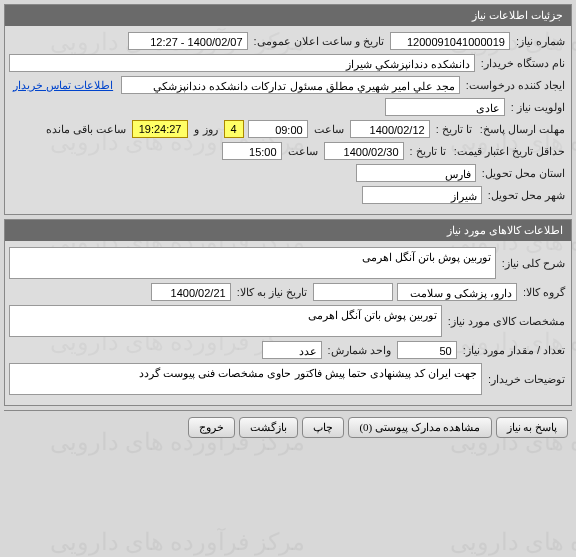 The image size is (576, 557). I want to click on label-day-and: روز و, so click(206, 130).